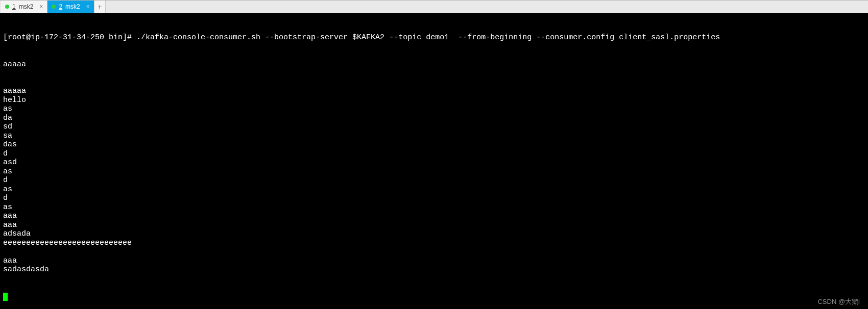  What do you see at coordinates (100, 7) in the screenshot?
I see `add-tab-button: +` at bounding box center [100, 7].